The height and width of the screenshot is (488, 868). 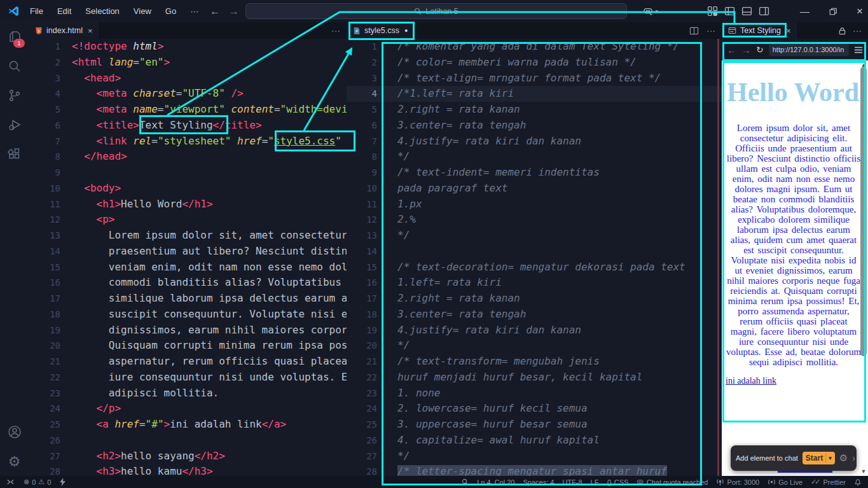 What do you see at coordinates (760, 31) in the screenshot?
I see `tab-text-styling-preview: Text Styling ×` at bounding box center [760, 31].